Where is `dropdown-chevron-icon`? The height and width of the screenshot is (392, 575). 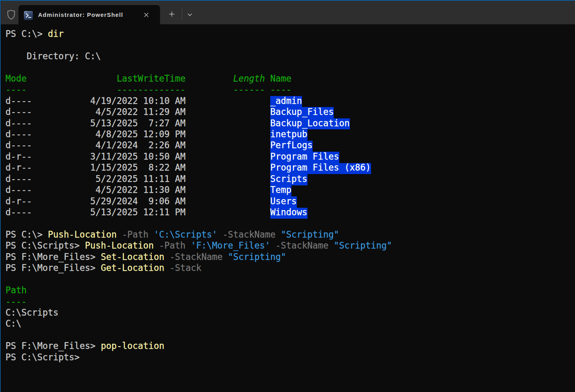
dropdown-chevron-icon is located at coordinates (190, 15).